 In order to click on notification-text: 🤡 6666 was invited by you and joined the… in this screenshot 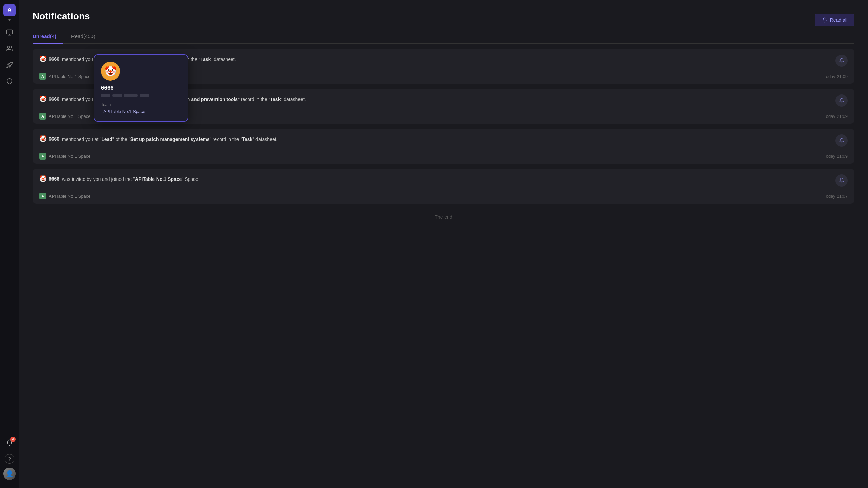, I will do `click(435, 179)`.